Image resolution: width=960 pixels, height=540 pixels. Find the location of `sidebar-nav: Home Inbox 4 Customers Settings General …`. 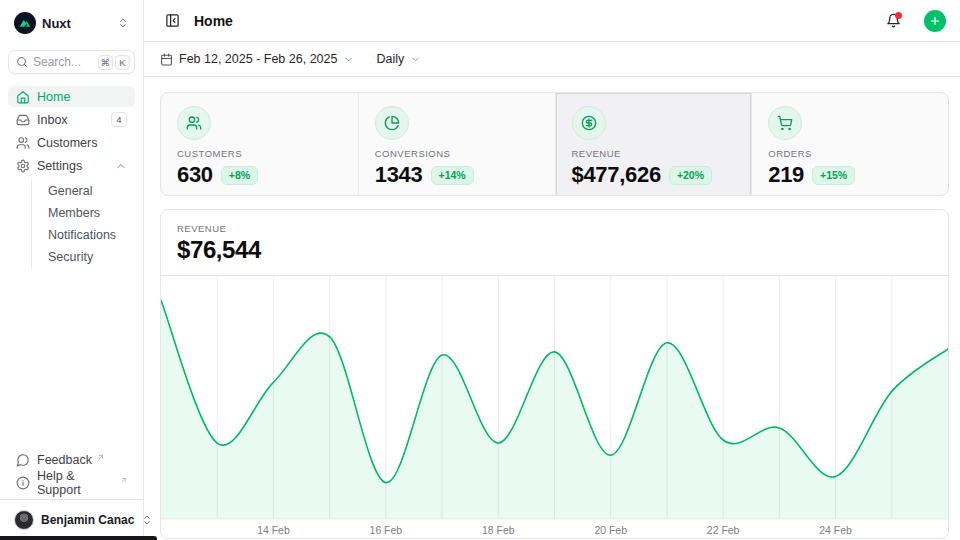

sidebar-nav: Home Inbox 4 Customers Settings General … is located at coordinates (72, 178).